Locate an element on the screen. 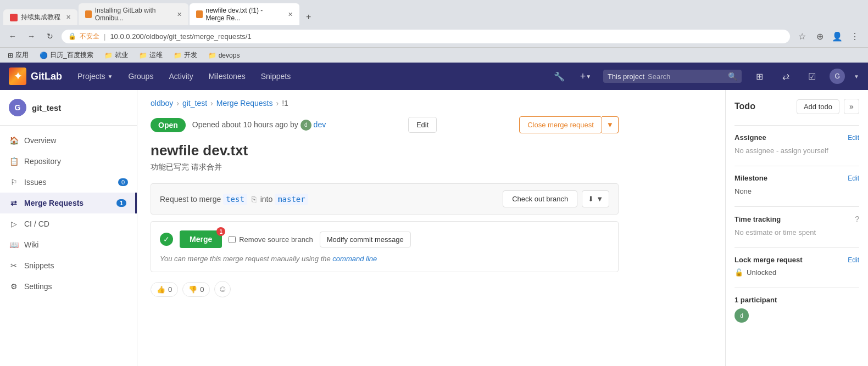 The image size is (868, 366). merge-requests-icon: ⇄ is located at coordinates (14, 203).